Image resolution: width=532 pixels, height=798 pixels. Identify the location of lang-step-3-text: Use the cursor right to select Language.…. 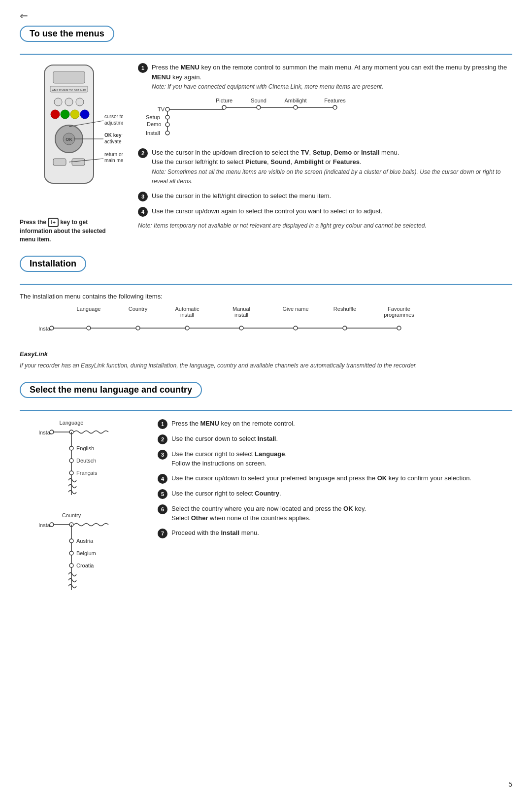
(342, 459).